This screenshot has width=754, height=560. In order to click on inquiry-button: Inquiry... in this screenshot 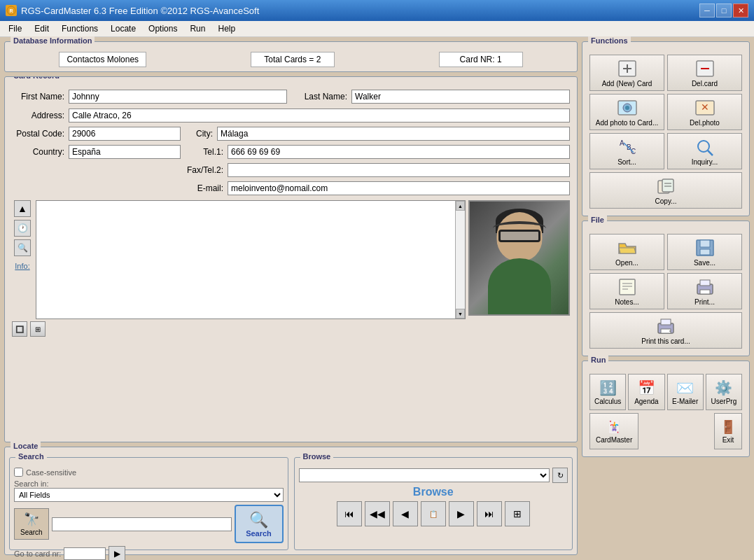, I will do `click(704, 151)`.